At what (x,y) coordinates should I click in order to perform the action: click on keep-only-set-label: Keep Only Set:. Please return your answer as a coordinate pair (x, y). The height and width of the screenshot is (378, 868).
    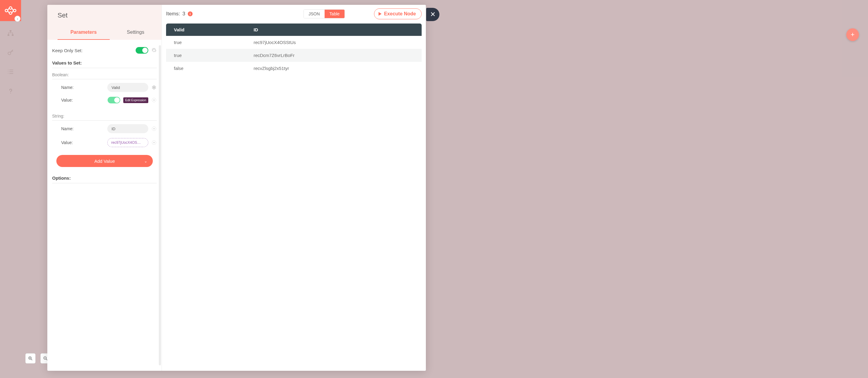
    Looking at the image, I should click on (67, 51).